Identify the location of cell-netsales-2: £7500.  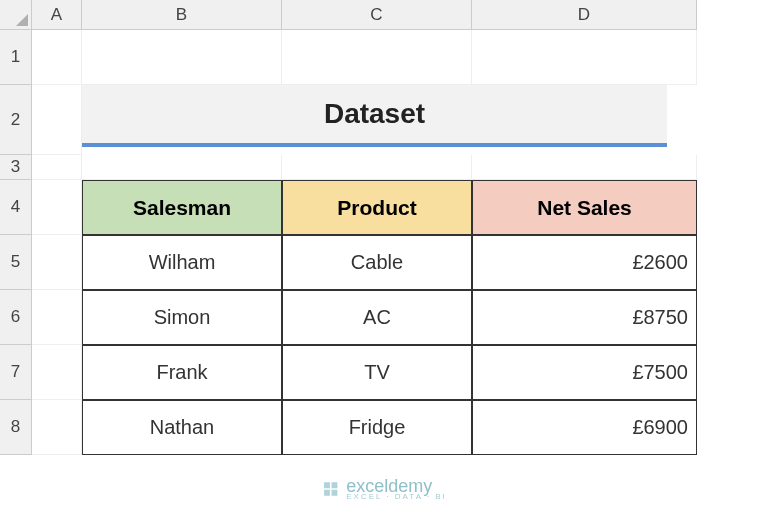
(584, 372).